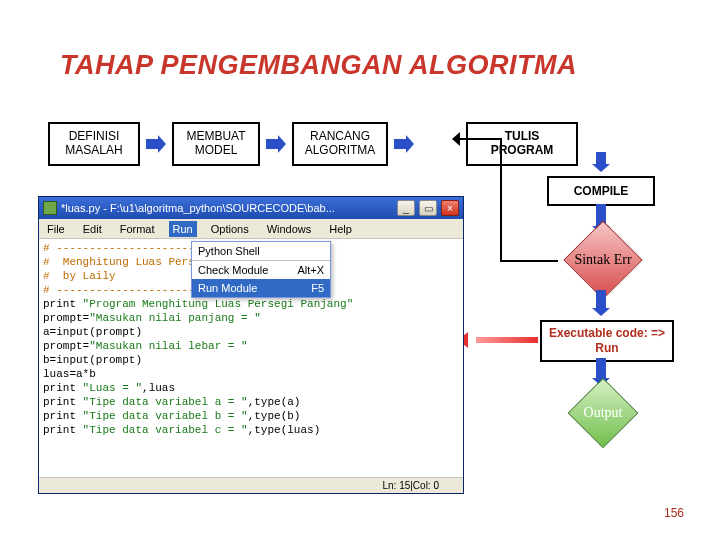  I want to click on run-menu-dropdown: Python Shell Check Module Alt+X Run Modu…, so click(261, 270).